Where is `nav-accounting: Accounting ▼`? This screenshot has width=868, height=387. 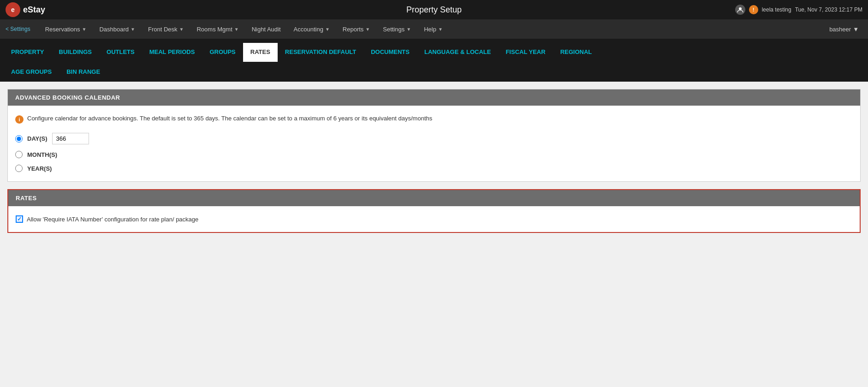
nav-accounting: Accounting ▼ is located at coordinates (312, 29).